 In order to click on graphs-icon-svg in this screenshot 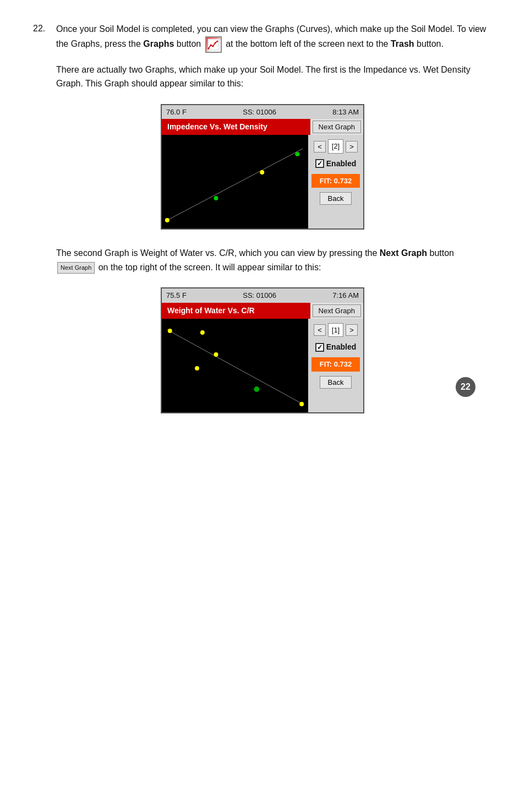, I will do `click(214, 45)`.